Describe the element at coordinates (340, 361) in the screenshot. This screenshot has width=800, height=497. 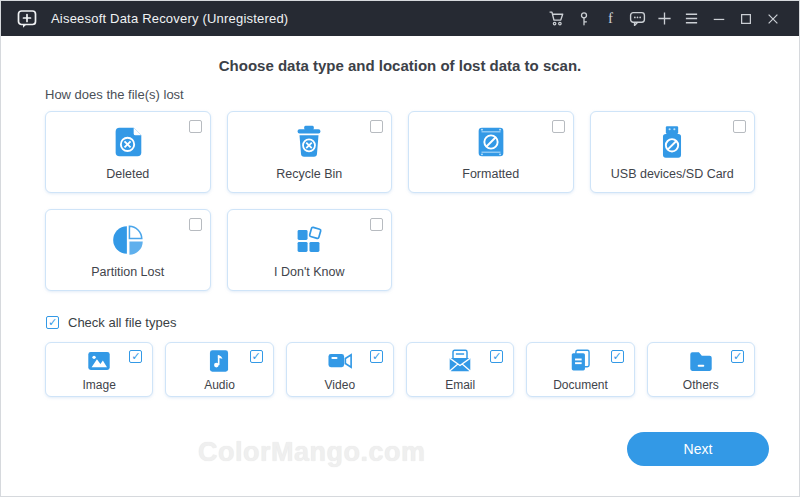
I see `video-icon` at that location.